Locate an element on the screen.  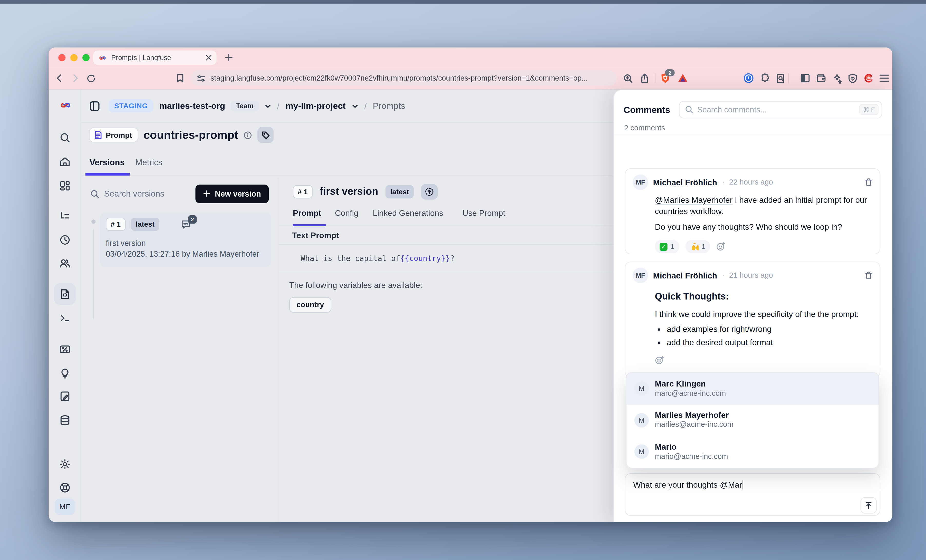
comments-count: 2 comments is located at coordinates (645, 128).